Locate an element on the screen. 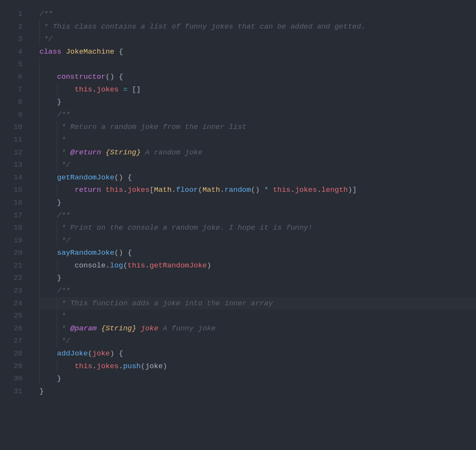 This screenshot has height=450, width=476. code-line: * @return {String} A random joke is located at coordinates (258, 153).